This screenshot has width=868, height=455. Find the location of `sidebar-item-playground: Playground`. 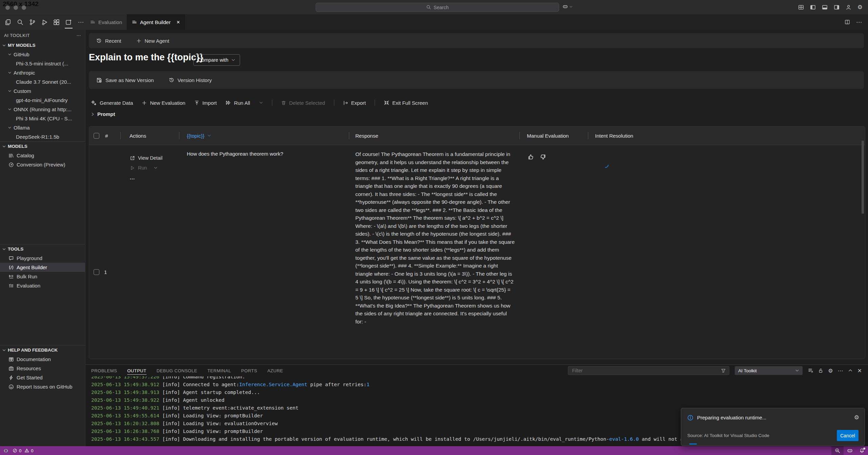

sidebar-item-playground: Playground is located at coordinates (43, 258).